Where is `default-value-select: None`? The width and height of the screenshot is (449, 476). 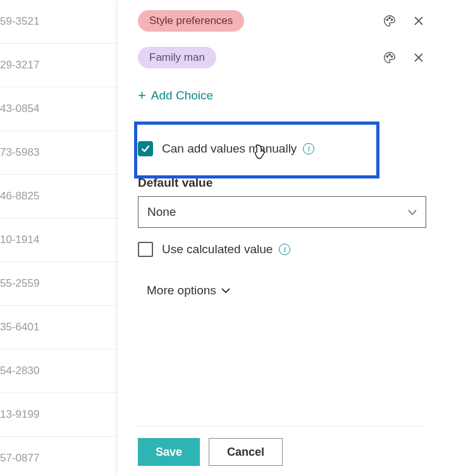
default-value-select: None is located at coordinates (282, 212).